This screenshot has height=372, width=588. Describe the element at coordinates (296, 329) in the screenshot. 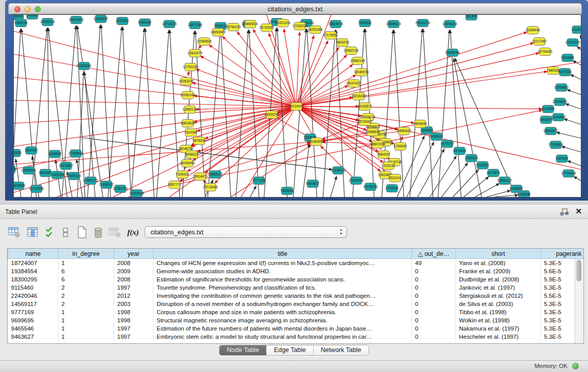

I see `table-row: 946554611997Estimation of the future num…` at that location.